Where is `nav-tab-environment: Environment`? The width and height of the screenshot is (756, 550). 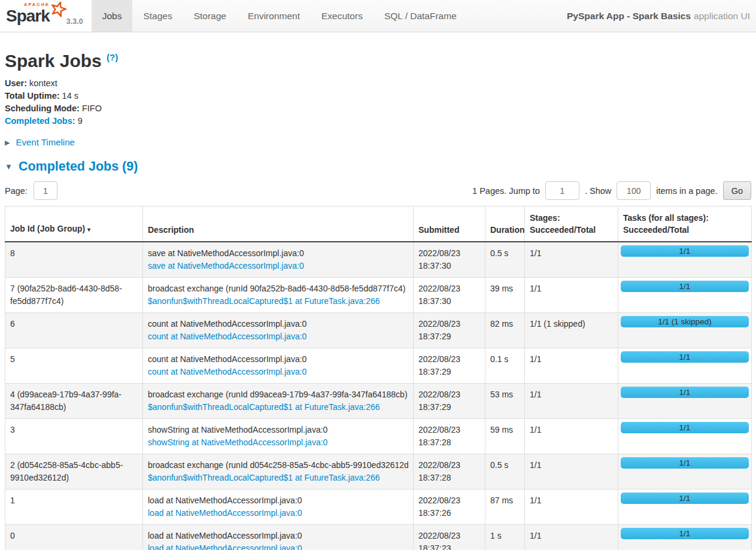 nav-tab-environment: Environment is located at coordinates (274, 16).